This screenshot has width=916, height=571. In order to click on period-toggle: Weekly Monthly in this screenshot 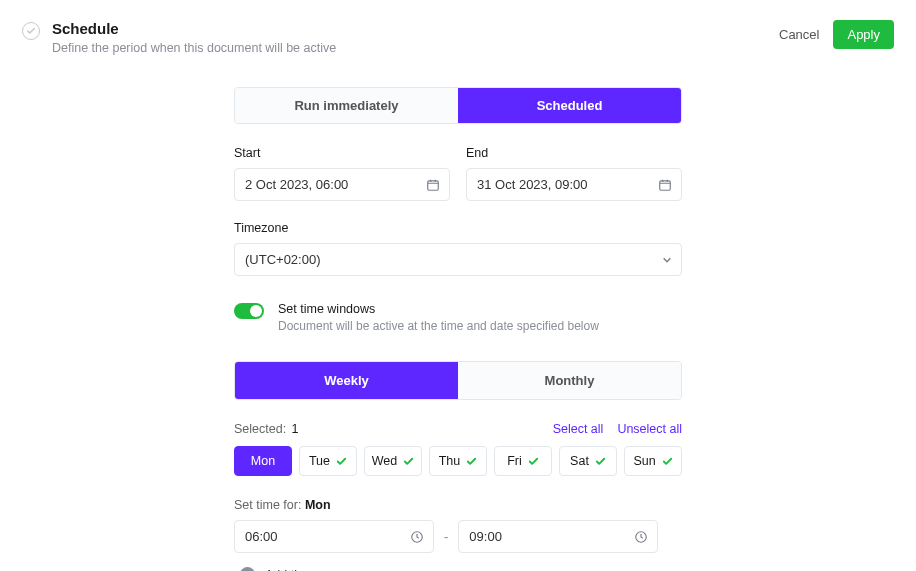, I will do `click(458, 380)`.